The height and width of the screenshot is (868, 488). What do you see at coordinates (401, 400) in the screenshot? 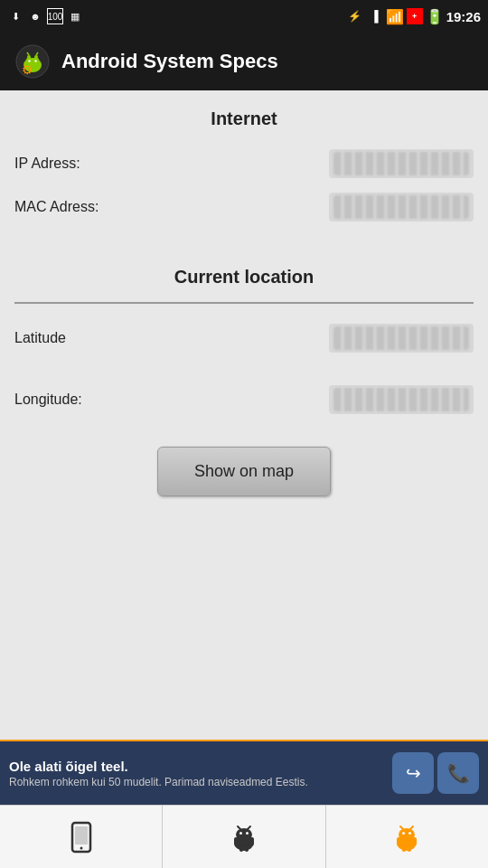
I see `longitude-value` at bounding box center [401, 400].